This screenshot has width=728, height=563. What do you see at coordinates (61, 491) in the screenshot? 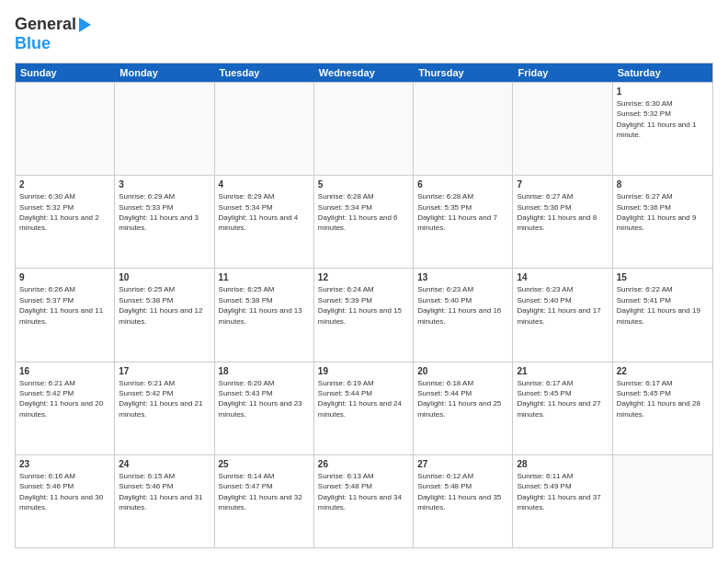
I see `cell-info: Sunrise: 6:16 AM Sunset: 5:46 PM Dayligh…` at bounding box center [61, 491].